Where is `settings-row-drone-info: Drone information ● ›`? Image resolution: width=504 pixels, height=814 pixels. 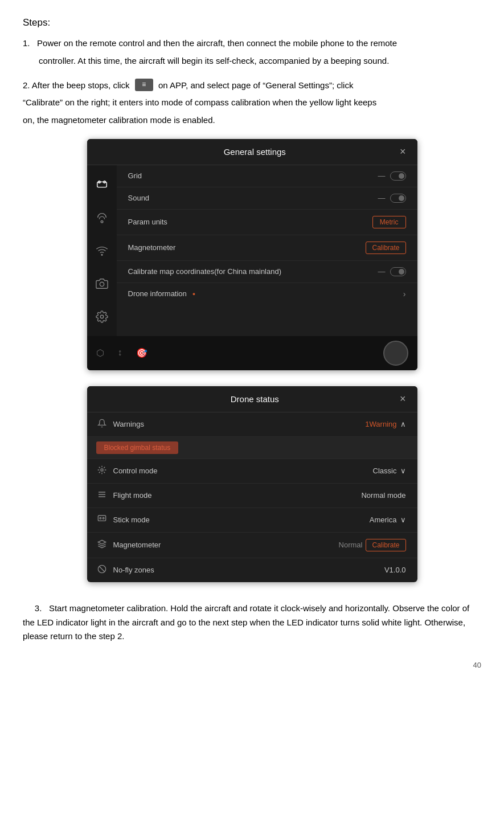
settings-row-drone-info: Drone information ● › is located at coordinates (267, 294).